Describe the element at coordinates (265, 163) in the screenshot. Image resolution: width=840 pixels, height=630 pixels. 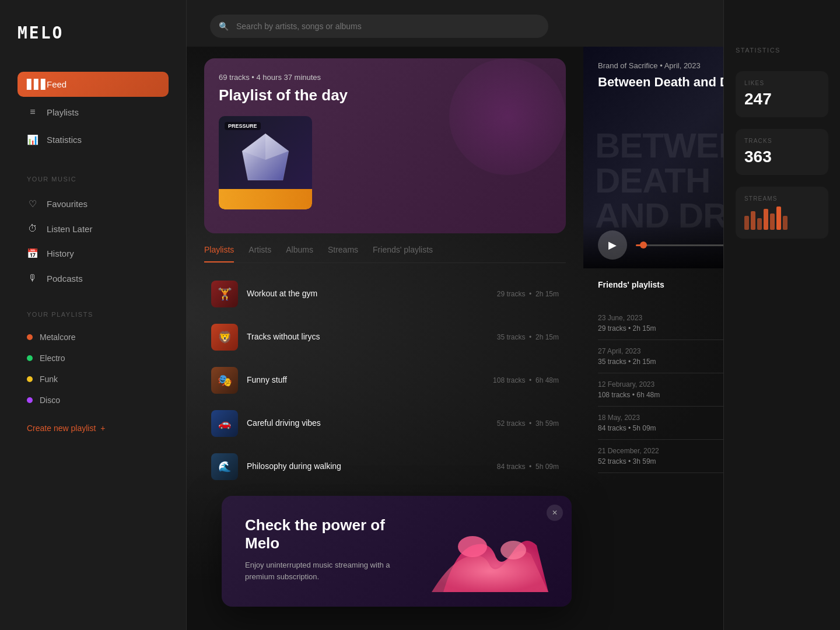
I see `album-cover: PRESSURE` at that location.